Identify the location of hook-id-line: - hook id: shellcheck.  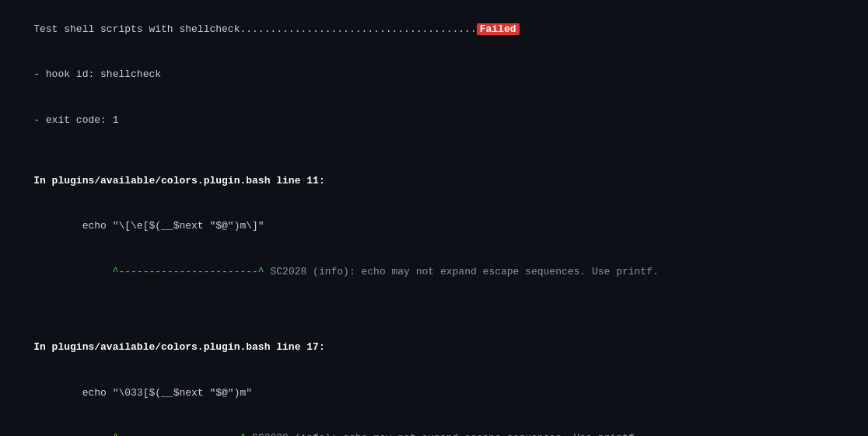
(434, 75).